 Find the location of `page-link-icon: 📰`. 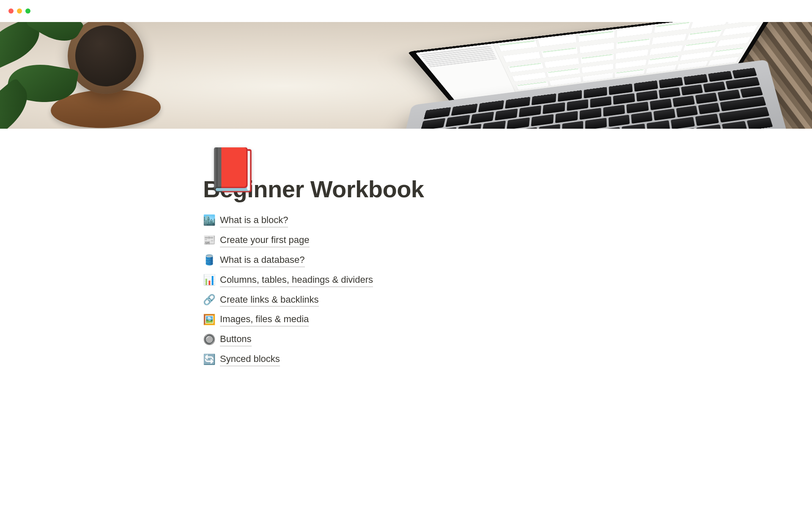

page-link-icon: 📰 is located at coordinates (209, 240).